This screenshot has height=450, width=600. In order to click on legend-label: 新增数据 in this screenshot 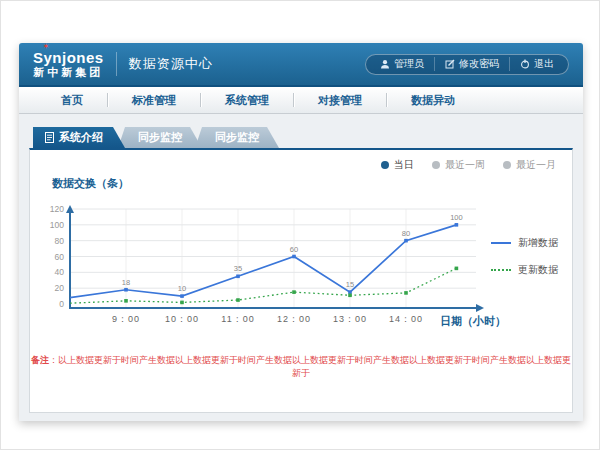, I will do `click(538, 243)`.